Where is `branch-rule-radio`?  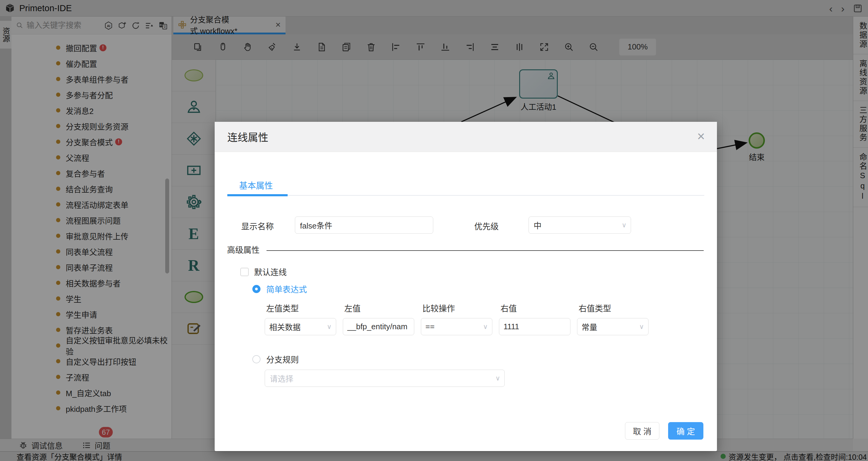 branch-rule-radio is located at coordinates (256, 359).